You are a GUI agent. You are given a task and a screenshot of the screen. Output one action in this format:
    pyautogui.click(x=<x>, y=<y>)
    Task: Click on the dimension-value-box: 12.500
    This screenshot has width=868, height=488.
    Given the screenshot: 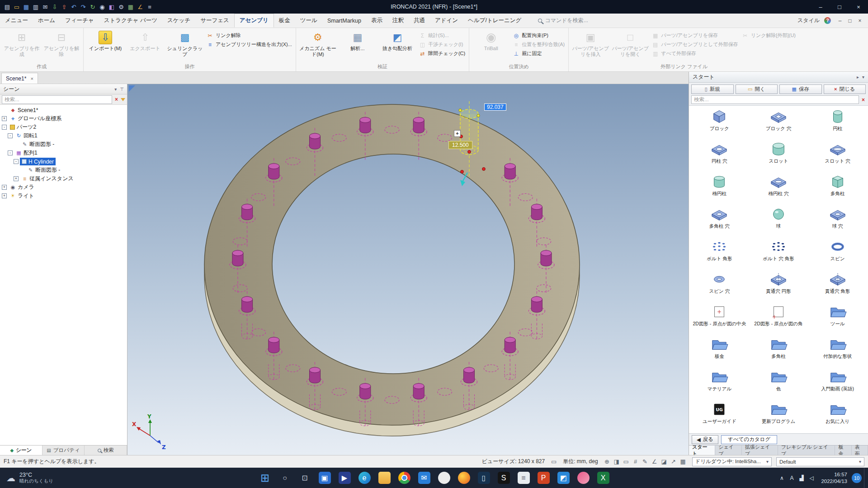 What is the action you would take?
    pyautogui.click(x=460, y=145)
    